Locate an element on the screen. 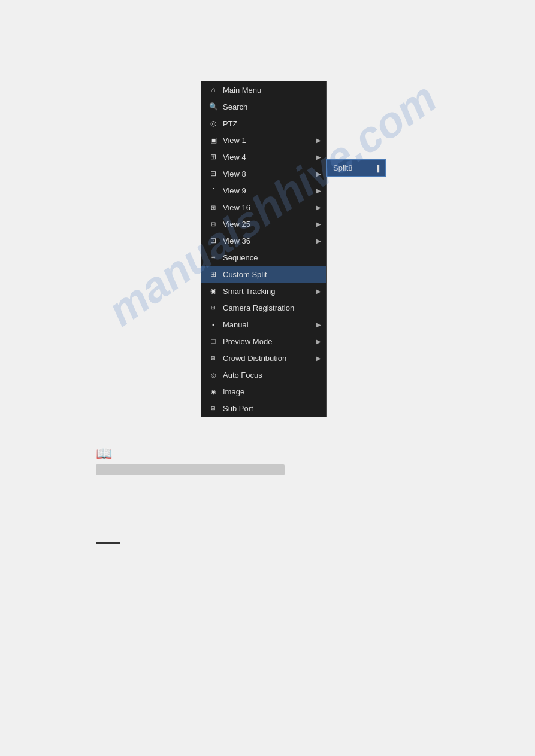 The width and height of the screenshot is (535, 756). menu-item-view4: View 4 ▶ is located at coordinates (264, 157).